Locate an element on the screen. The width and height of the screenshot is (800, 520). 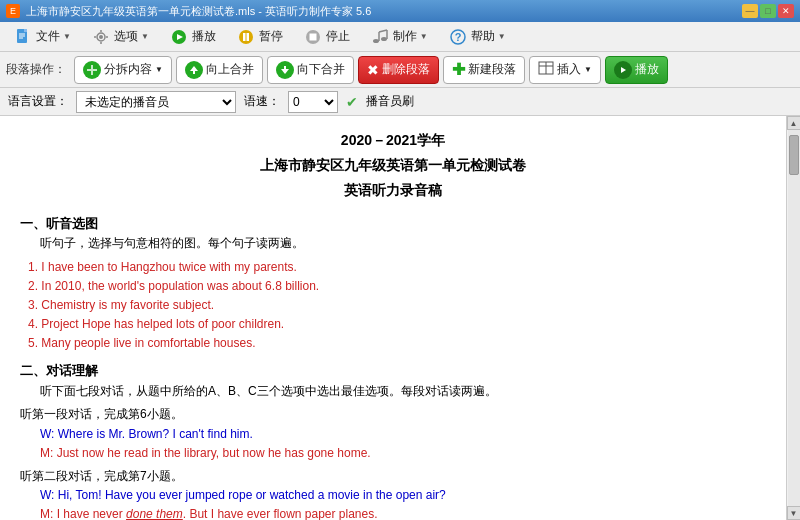
list-item: 3. Chemistry is my favorite subject. is located at coordinates (397, 306).